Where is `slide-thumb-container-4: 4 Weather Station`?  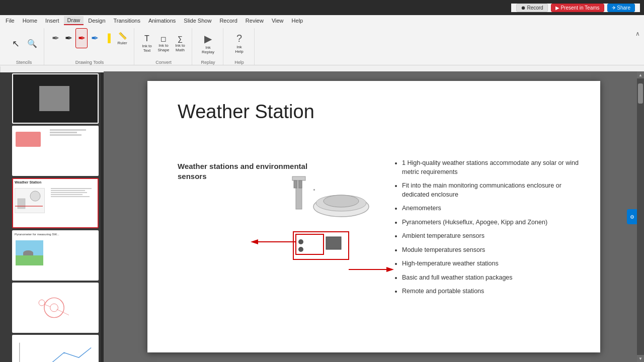
slide-thumb-container-4: 4 Weather Station is located at coordinates (50, 203).